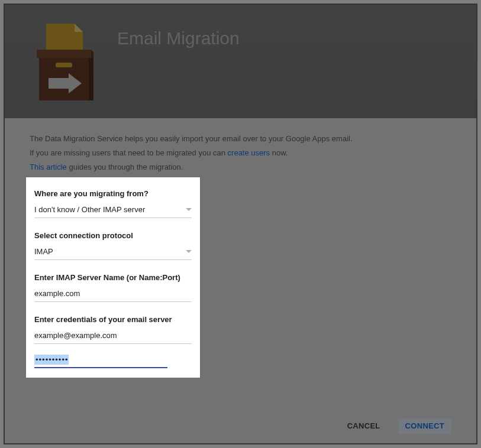 The height and width of the screenshot is (448, 481). I want to click on protocol-value: IMAP, so click(44, 252).